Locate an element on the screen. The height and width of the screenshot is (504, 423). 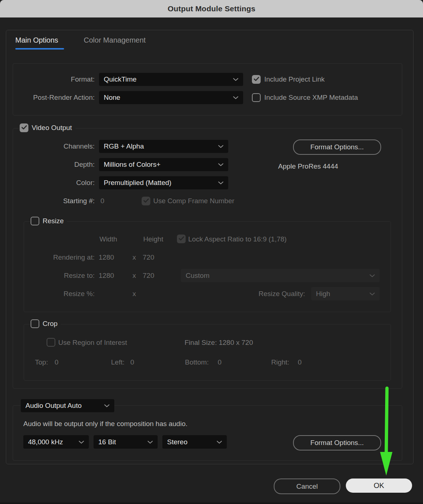
post-render-action-value: None is located at coordinates (112, 98).